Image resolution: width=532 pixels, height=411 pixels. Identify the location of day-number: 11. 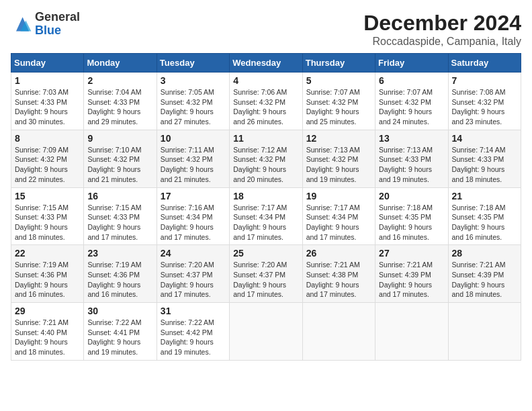
(266, 138).